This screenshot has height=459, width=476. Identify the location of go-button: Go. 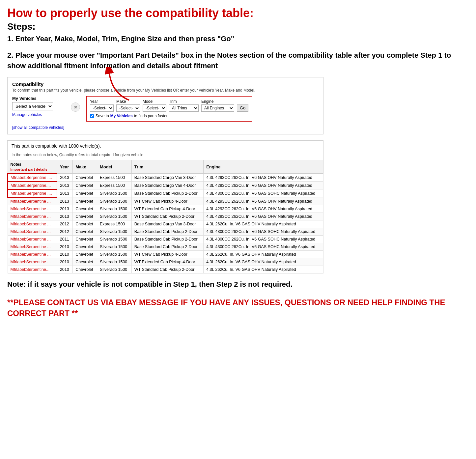
(242, 108).